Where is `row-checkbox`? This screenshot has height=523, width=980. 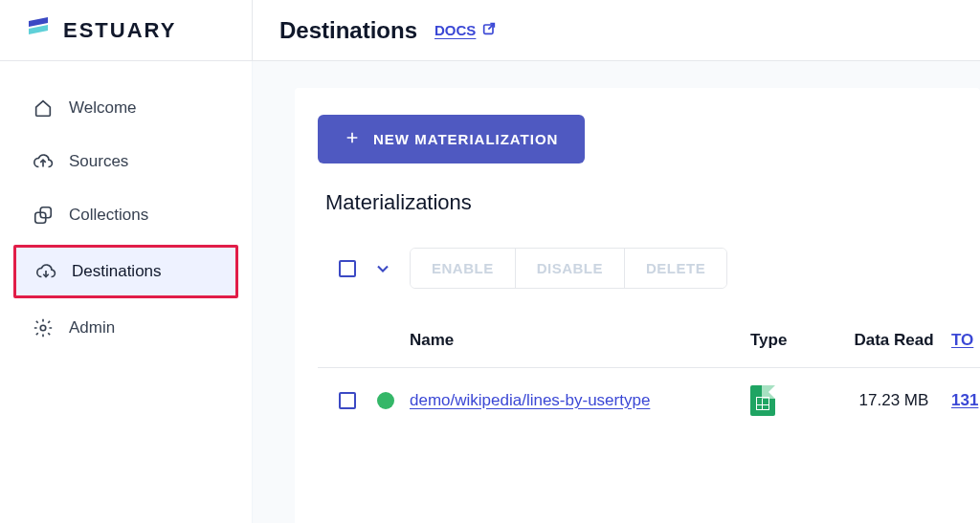 row-checkbox is located at coordinates (347, 401).